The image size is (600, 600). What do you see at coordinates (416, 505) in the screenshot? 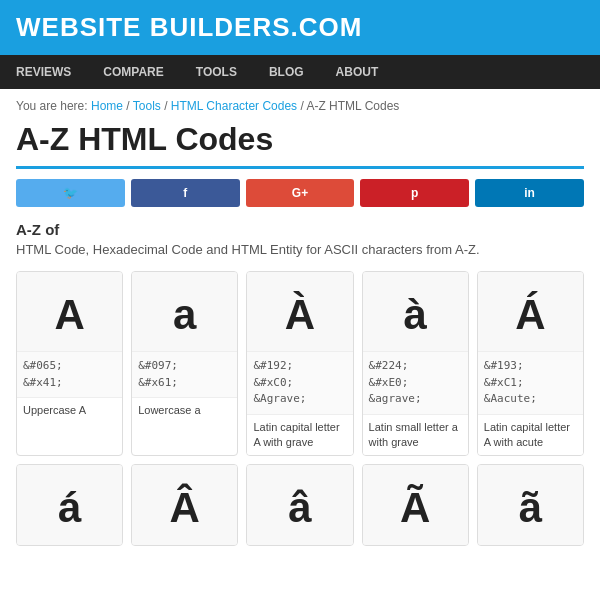
I see `char-glyph-Atilde: Ã` at bounding box center [416, 505].